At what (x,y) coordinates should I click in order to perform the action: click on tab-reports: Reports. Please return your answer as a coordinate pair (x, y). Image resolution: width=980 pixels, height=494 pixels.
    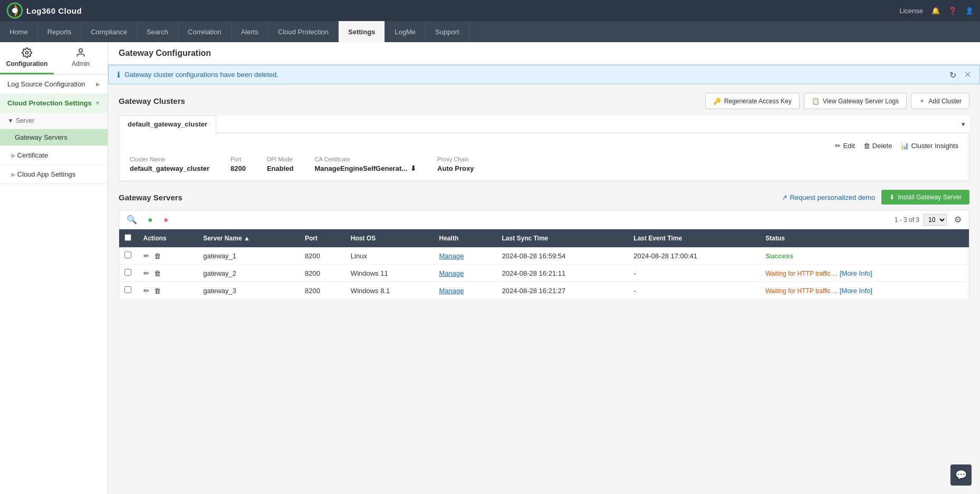
    Looking at the image, I should click on (60, 32).